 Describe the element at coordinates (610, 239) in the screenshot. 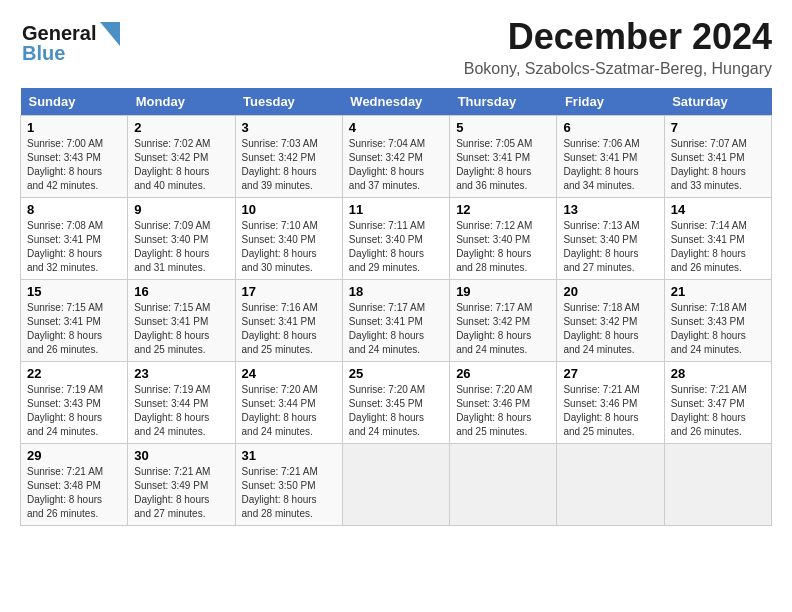

I see `calendar-day-cell: 13Sunrise: 7:13 AMSunset: 3:40 PMDayligh…` at that location.